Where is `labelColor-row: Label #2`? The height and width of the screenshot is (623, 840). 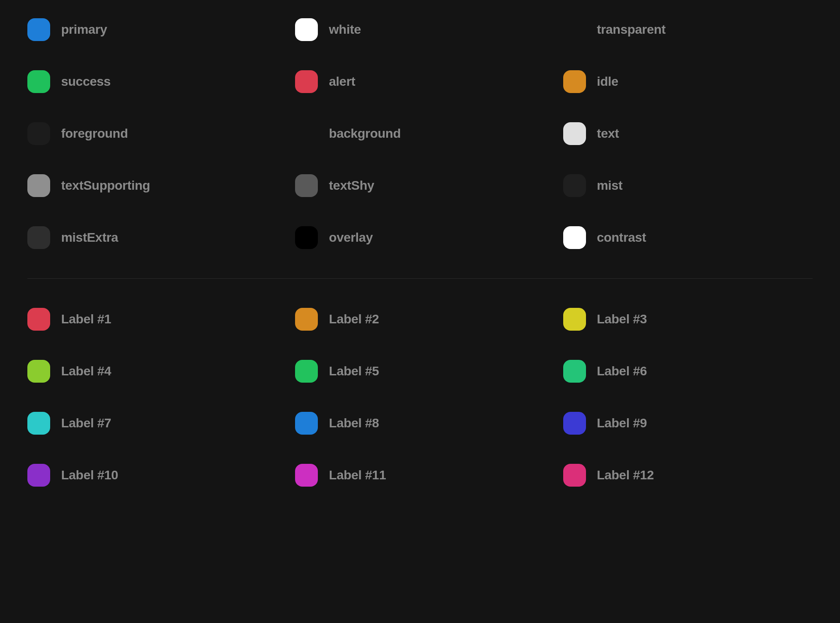 labelColor-row: Label #2 is located at coordinates (420, 319).